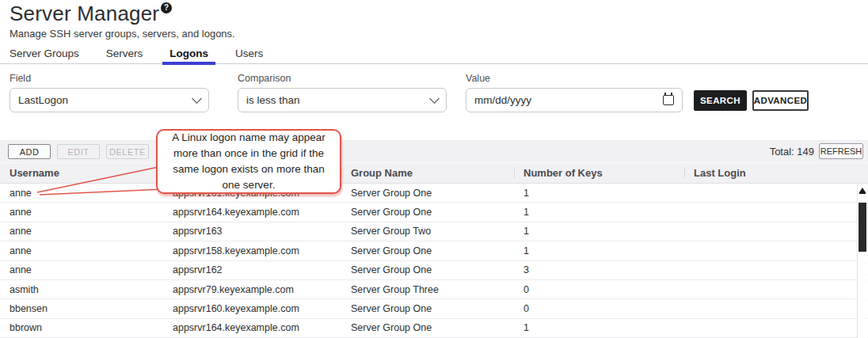  Describe the element at coordinates (434, 193) in the screenshot. I see `table-row: anne appsrvr161.keyexample.com Server Gr…` at that location.